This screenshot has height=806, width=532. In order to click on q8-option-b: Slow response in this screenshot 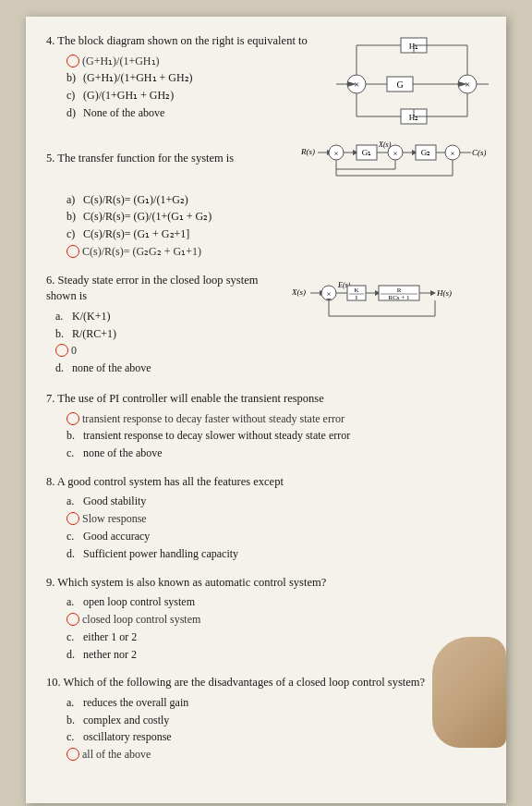, I will do `click(276, 519)`.